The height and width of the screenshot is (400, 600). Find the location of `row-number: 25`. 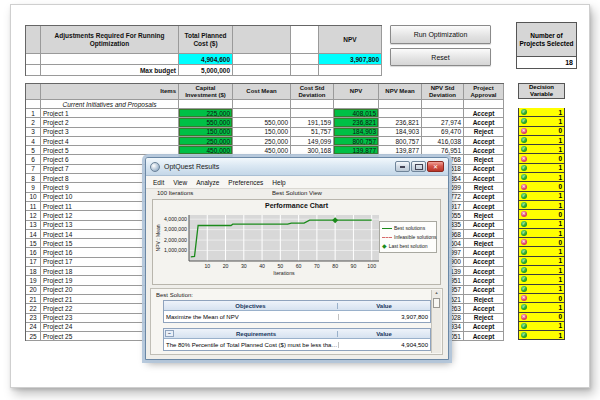

row-number: 25 is located at coordinates (34, 336).